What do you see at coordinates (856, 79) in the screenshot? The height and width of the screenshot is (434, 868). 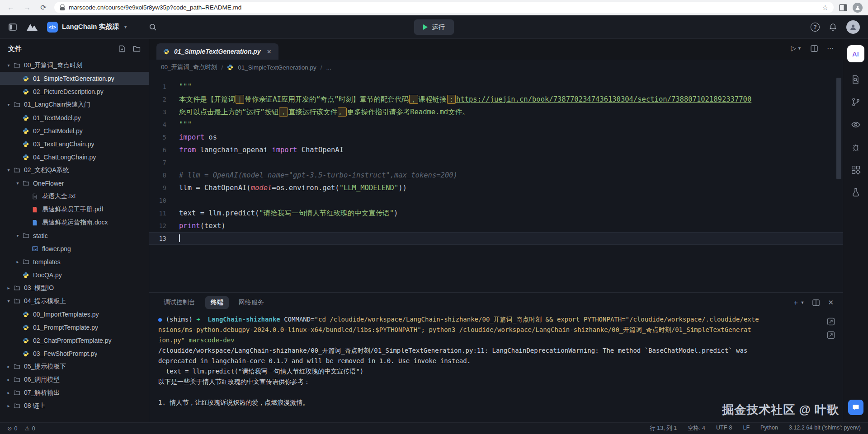 I see `file-search-icon` at bounding box center [856, 79].